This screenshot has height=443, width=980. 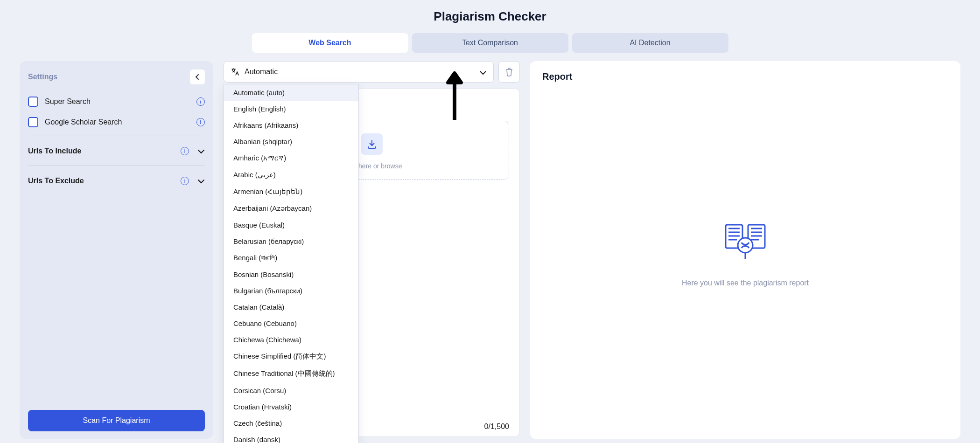 I want to click on language-option: Albanian (shqiptar), so click(x=291, y=142).